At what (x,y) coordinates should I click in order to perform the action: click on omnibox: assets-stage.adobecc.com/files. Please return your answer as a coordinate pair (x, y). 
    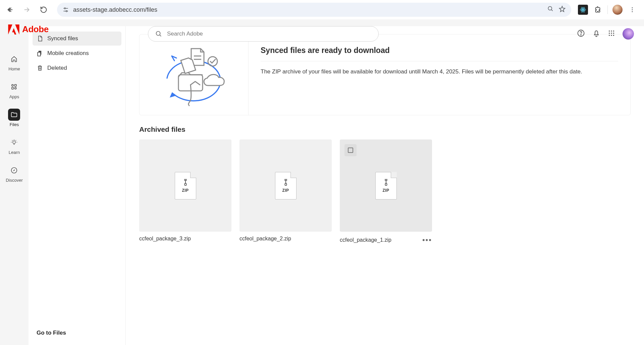
    Looking at the image, I should click on (314, 10).